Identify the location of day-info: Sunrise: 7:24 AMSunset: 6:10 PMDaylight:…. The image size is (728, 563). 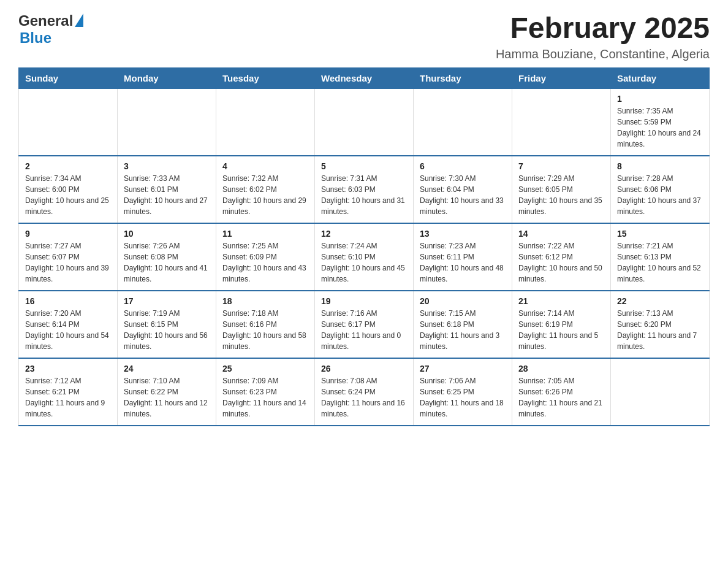
(364, 262).